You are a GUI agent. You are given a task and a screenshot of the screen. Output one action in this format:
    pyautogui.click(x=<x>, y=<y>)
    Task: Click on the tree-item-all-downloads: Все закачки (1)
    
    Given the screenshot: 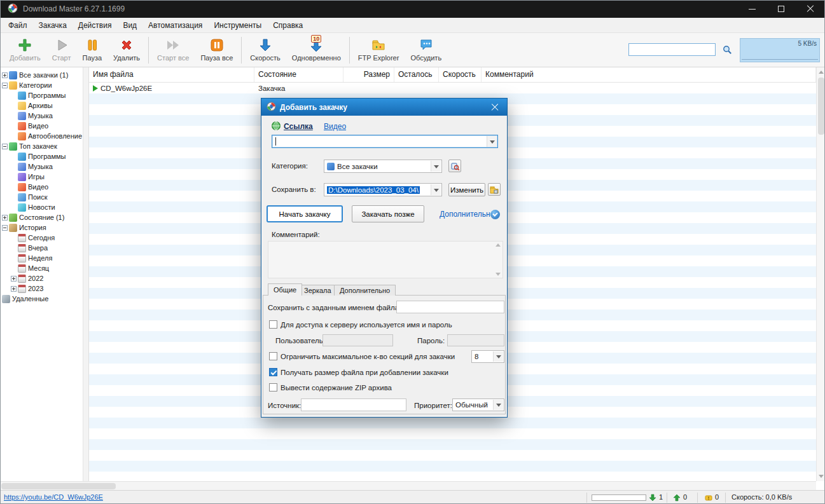 What is the action you would take?
    pyautogui.click(x=41, y=75)
    